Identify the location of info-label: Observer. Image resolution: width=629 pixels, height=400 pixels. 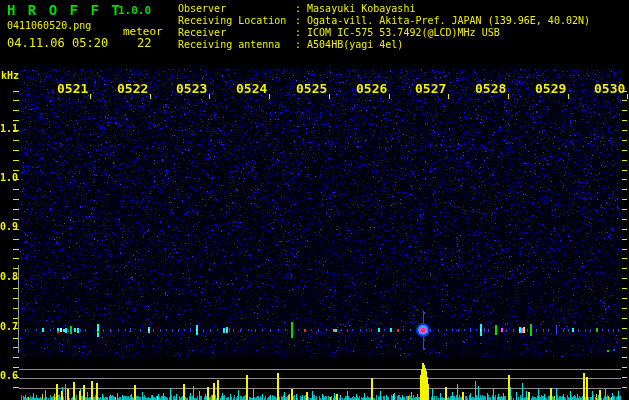
(236, 9).